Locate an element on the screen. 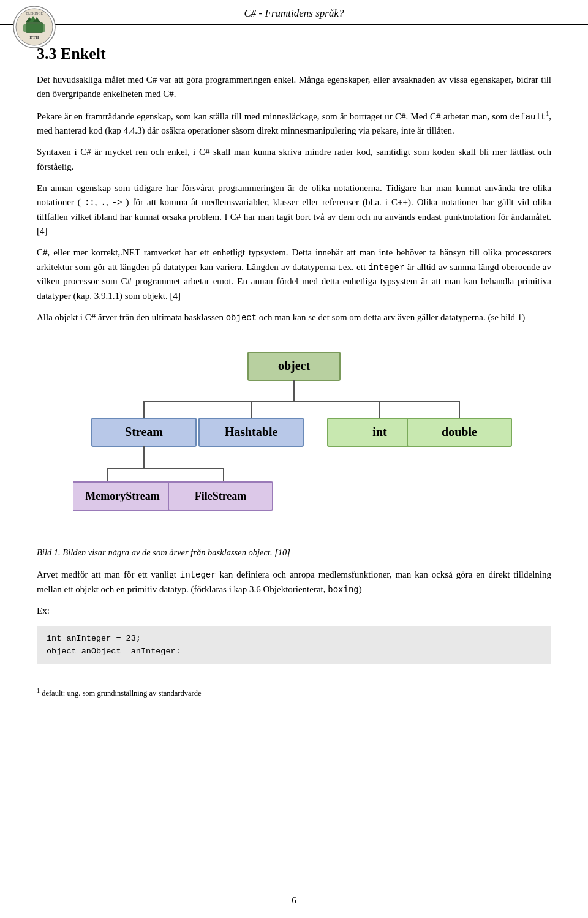 This screenshot has height=918, width=588. footnote: 1 default: ung. som grundinställning av … is located at coordinates (294, 693).